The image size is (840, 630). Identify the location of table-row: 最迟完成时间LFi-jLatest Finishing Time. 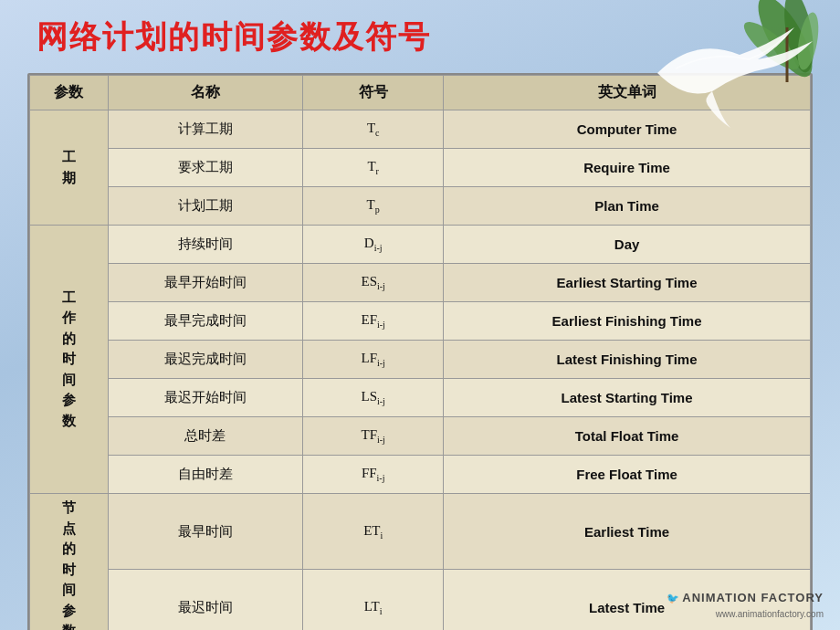
(420, 360).